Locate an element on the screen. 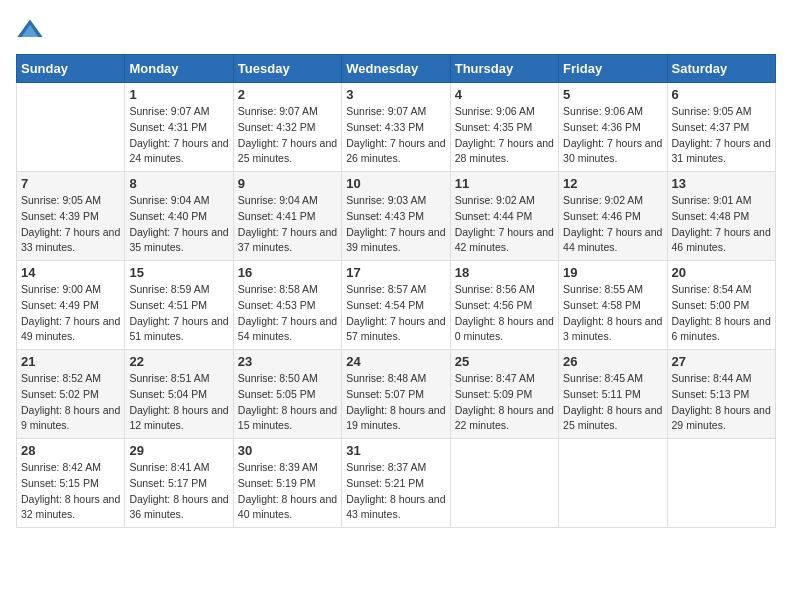  calendar-cell: 20Sunrise: 8:54 AMSunset: 5:00 PMDayligh… is located at coordinates (721, 306).